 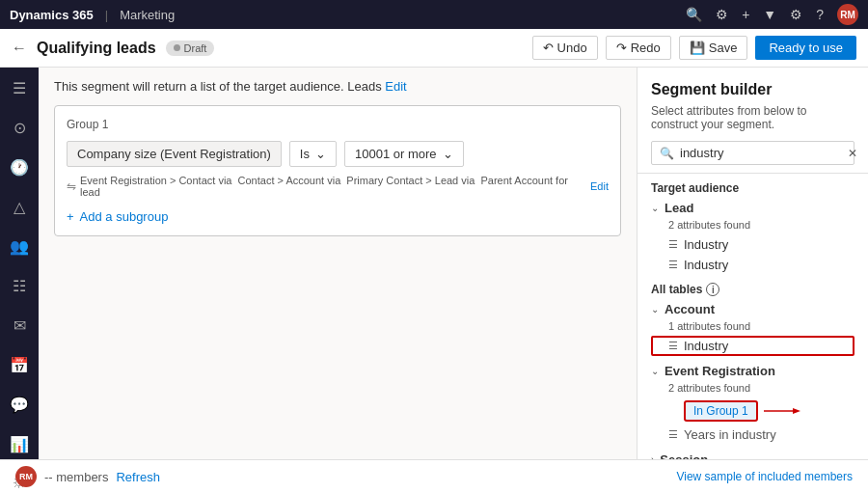 I want to click on chevron-right-icon: ›, so click(x=652, y=457).